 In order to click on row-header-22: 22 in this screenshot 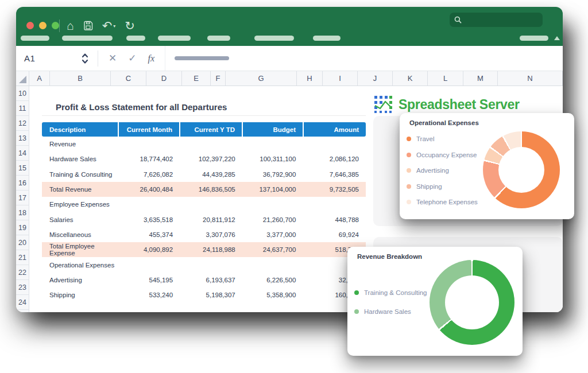, I will do `click(22, 273)`.